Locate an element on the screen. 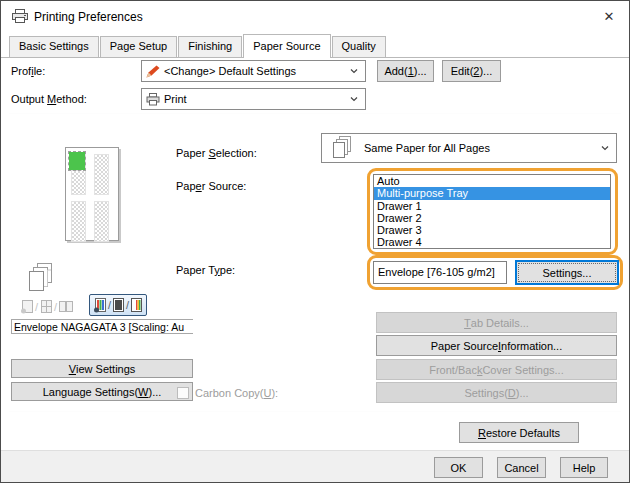  paper-source-option: Drawer 1 is located at coordinates (492, 206).